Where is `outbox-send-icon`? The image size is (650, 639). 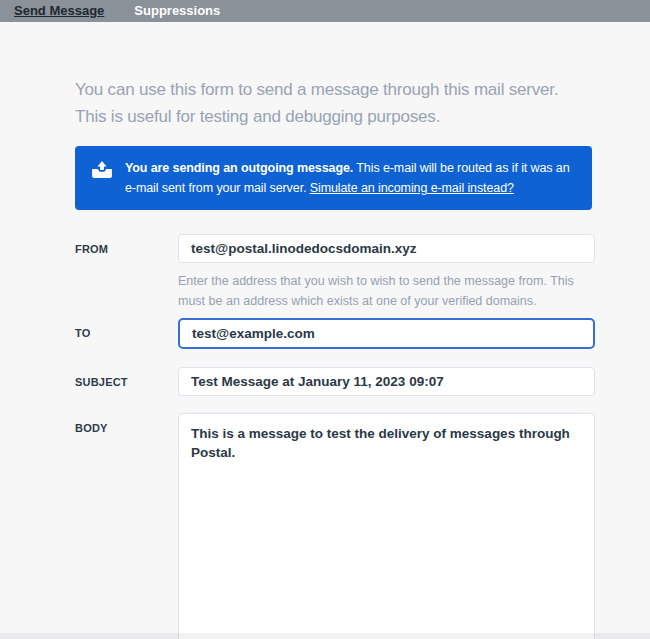 outbox-send-icon is located at coordinates (103, 171).